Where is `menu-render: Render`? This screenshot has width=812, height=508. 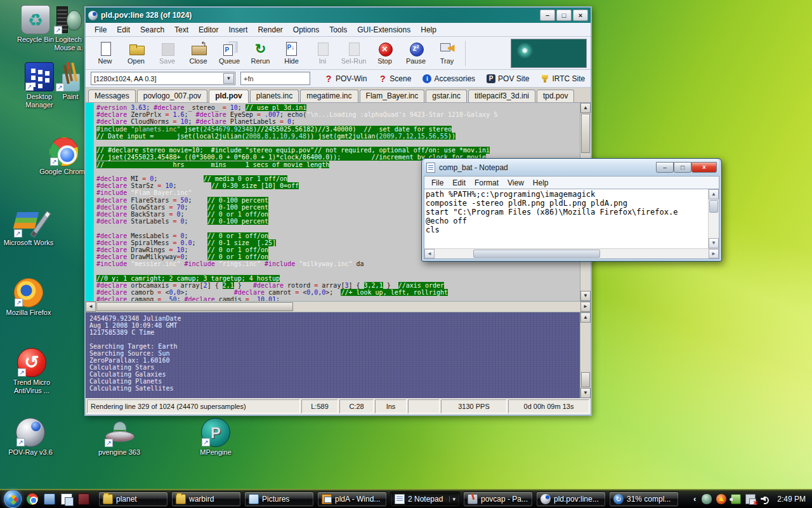 menu-render: Render is located at coordinates (270, 30).